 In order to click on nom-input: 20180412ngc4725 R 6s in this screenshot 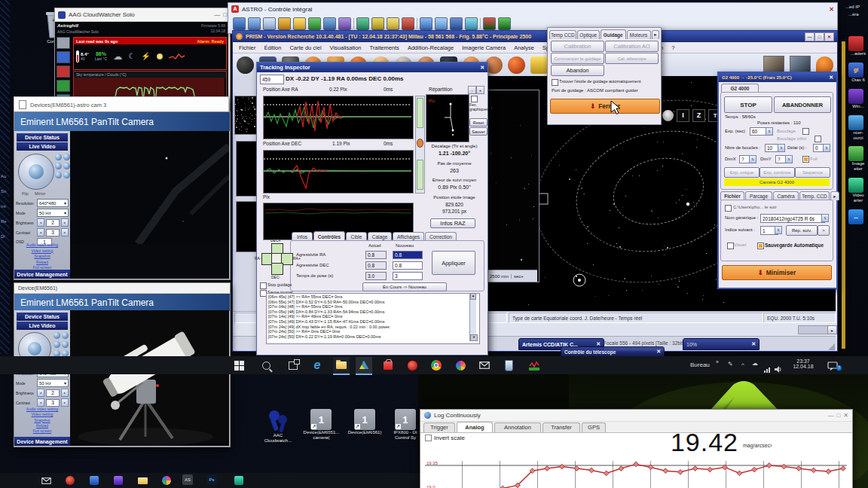, I will do `click(793, 218)`.